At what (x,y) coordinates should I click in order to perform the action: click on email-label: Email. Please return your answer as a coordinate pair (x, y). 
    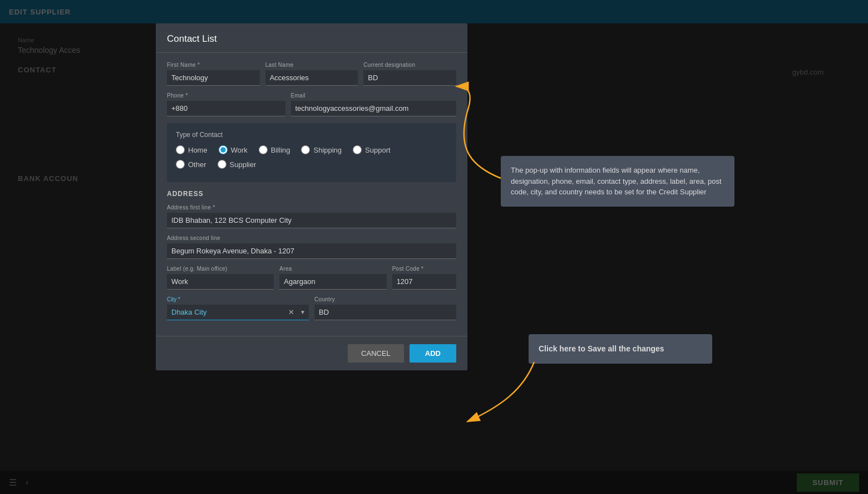
    Looking at the image, I should click on (374, 96).